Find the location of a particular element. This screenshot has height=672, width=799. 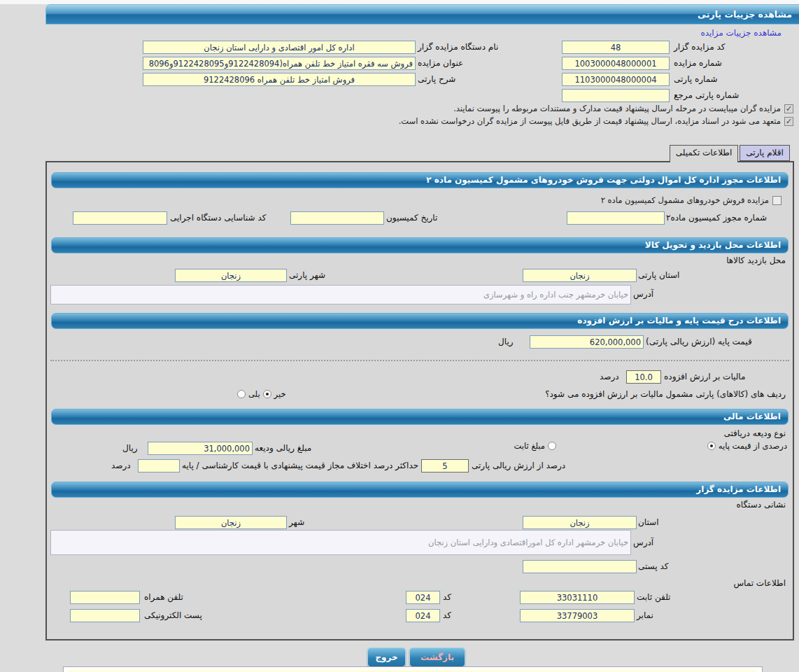

deposit-percent-label: درصدی از قیمت پایه is located at coordinates (753, 446).